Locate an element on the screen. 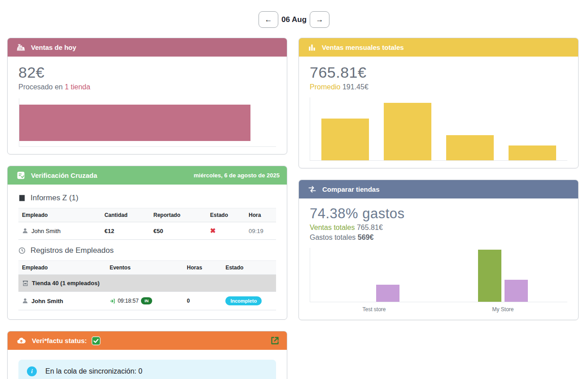 Image resolution: width=588 pixels, height=379 pixels. in-badge: IN is located at coordinates (146, 301).